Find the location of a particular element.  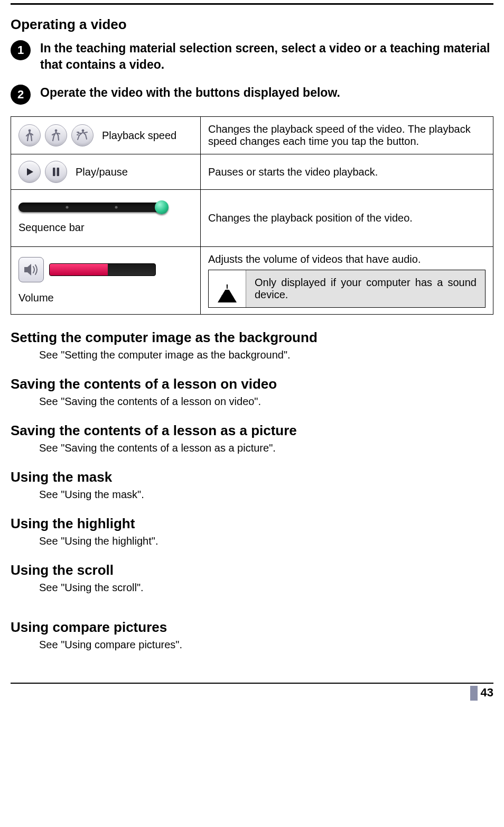

speed-walk-icon is located at coordinates (30, 135).